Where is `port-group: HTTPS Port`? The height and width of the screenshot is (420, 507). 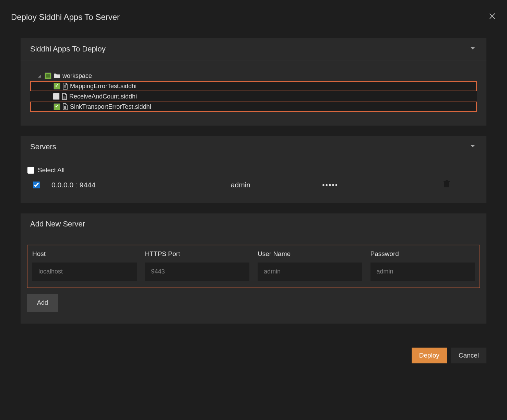
port-group: HTTPS Port is located at coordinates (198, 266).